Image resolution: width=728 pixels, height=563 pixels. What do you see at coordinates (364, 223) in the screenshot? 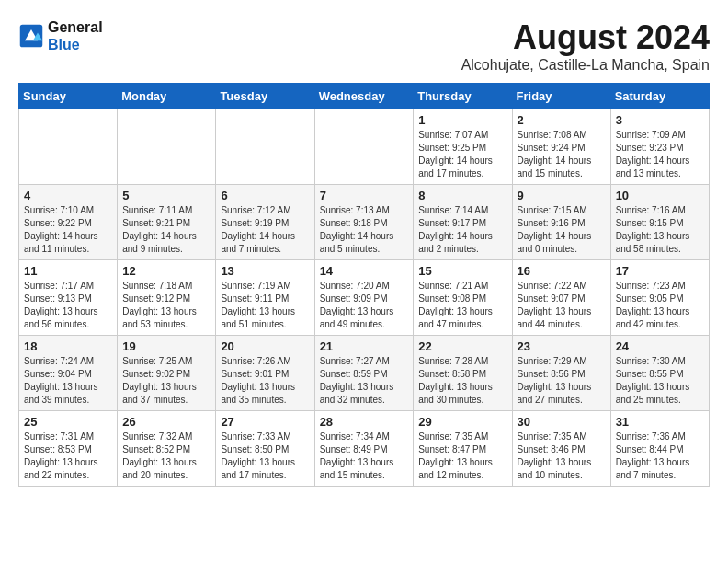
I see `day-cell: 7Sunrise: 7:13 AM Sunset: 9:18 PM Daylig…` at bounding box center [364, 223].